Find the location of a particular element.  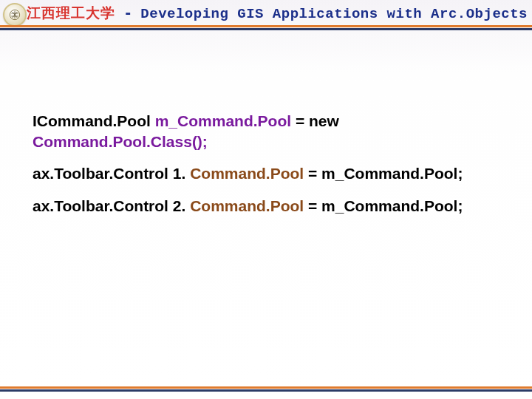

code-line-3: ax.Toolbar.Control 1. Command.Pool = m_C… is located at coordinates (266, 174).